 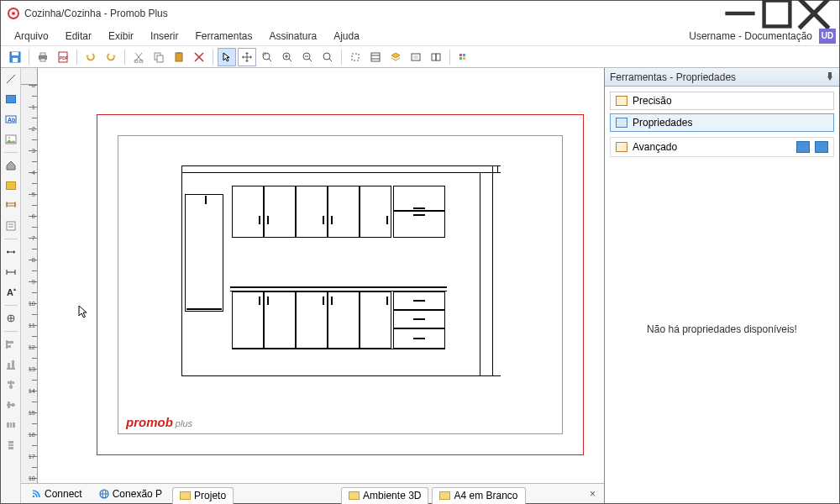 What do you see at coordinates (420, 57) in the screenshot?
I see `toolbar: PDF` at bounding box center [420, 57].